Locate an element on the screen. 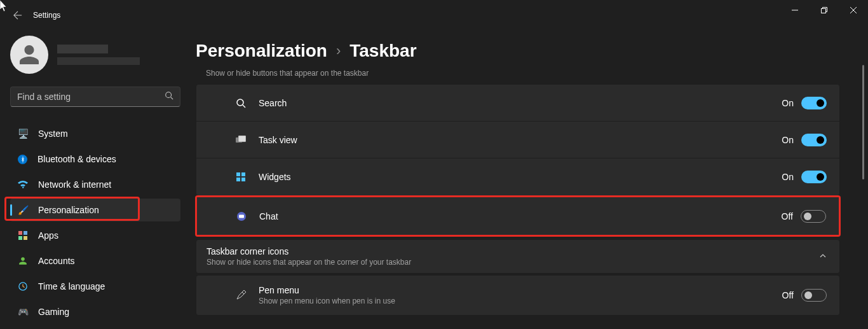 The height and width of the screenshot is (329, 868). corner-icons-header: Taskbar corner icons Show or hide icons … is located at coordinates (518, 256).